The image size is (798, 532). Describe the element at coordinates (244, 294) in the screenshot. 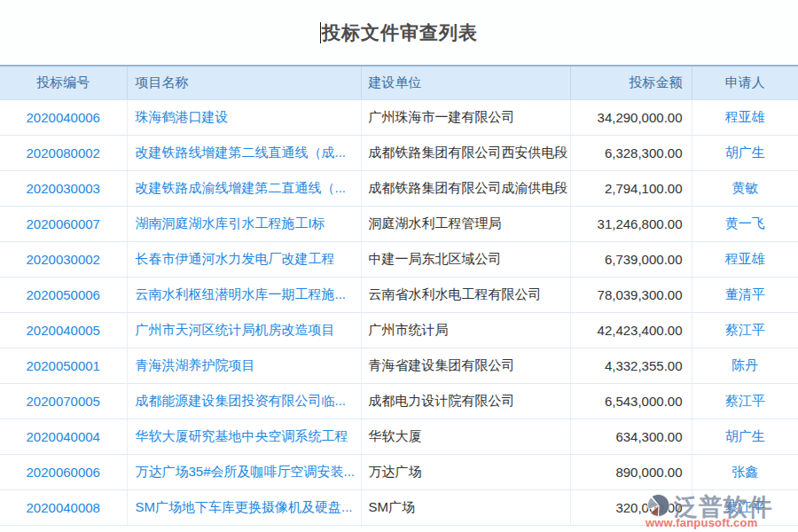

I see `project-cell: 云南水利枢纽潜明水库一期工程施...` at that location.